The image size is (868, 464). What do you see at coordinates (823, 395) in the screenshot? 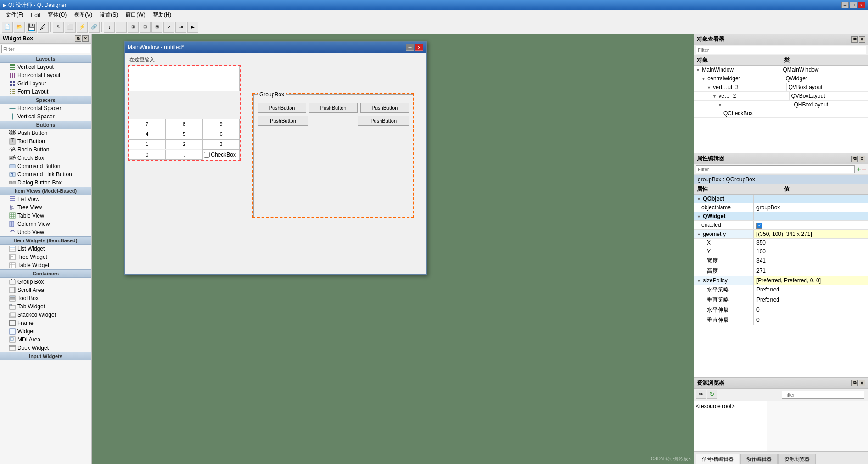
I see `res-filter-input` at bounding box center [823, 395].